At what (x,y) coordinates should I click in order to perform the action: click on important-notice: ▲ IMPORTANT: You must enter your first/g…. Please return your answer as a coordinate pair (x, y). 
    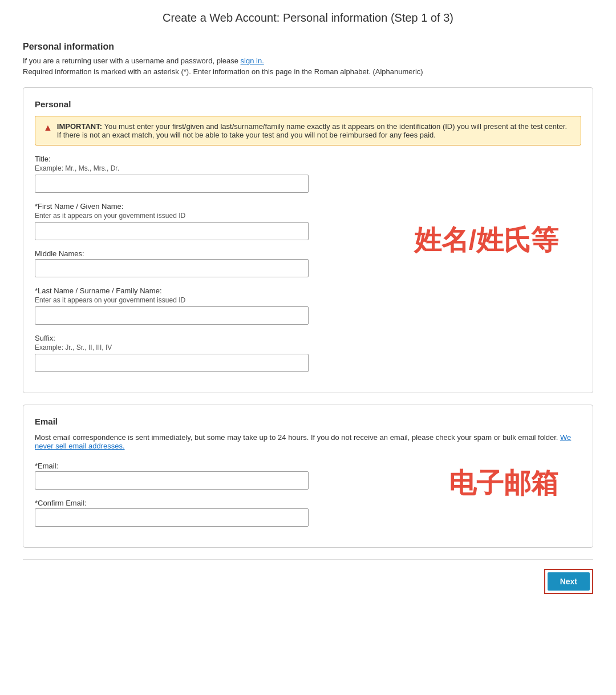
    Looking at the image, I should click on (308, 131).